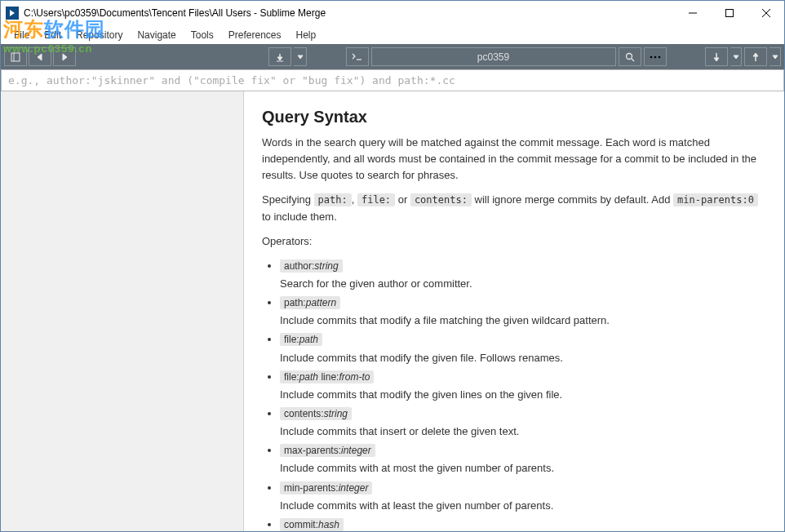  What do you see at coordinates (756, 57) in the screenshot?
I see `push-button` at bounding box center [756, 57].